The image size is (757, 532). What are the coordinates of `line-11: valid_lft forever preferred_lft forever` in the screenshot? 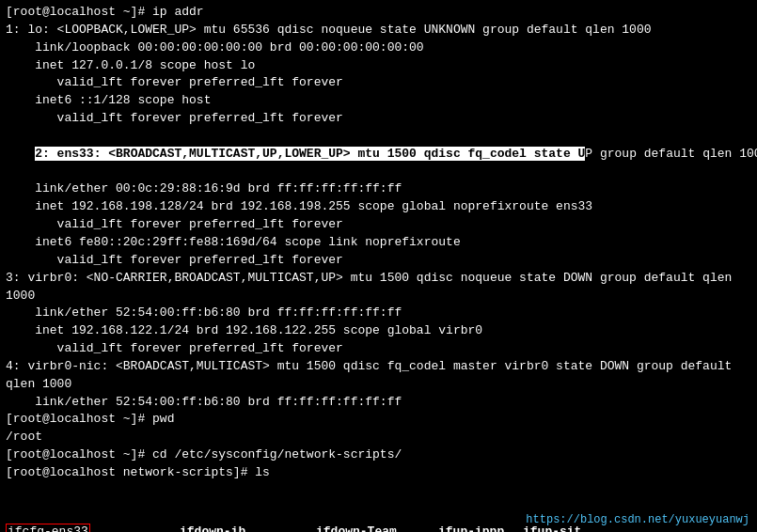 It's located at (378, 226).